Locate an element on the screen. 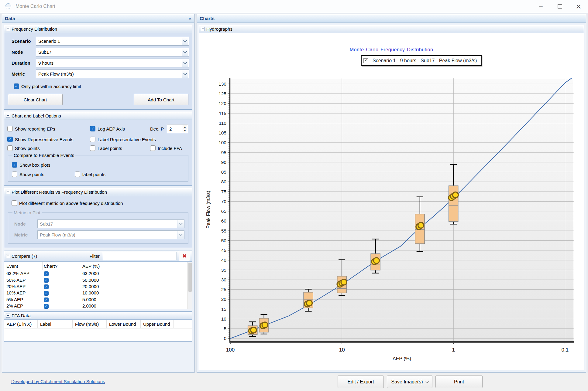 This screenshot has height=391, width=588. aep-cell: 63.2000 is located at coordinates (104, 273).